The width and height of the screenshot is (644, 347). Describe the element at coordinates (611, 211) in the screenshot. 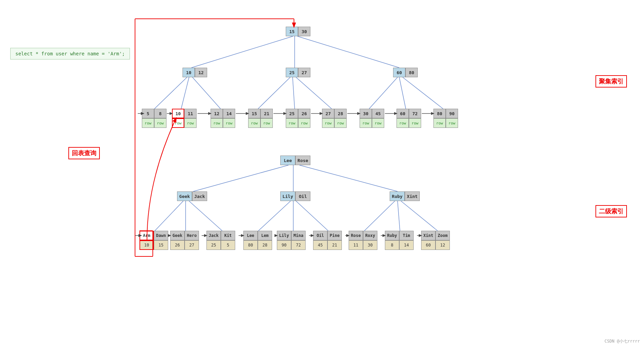

I see `label-erji: 二级索引` at that location.